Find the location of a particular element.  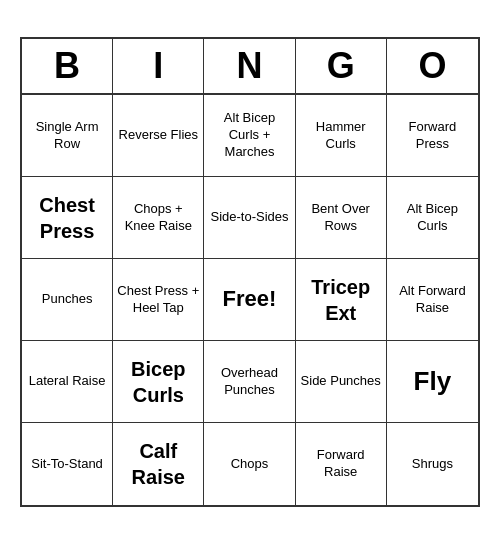

cell-text-22: Chops is located at coordinates (250, 464).